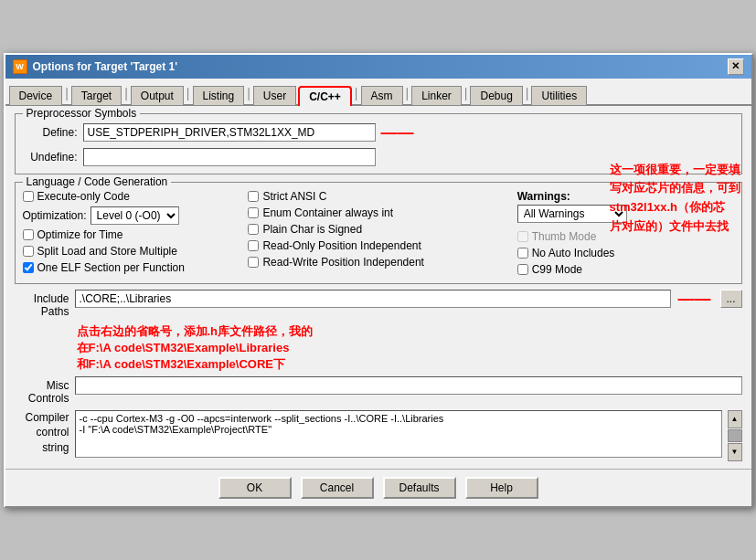 This screenshot has width=756, height=560. I want to click on button-bar: OK Cancel Defaults Help, so click(378, 488).